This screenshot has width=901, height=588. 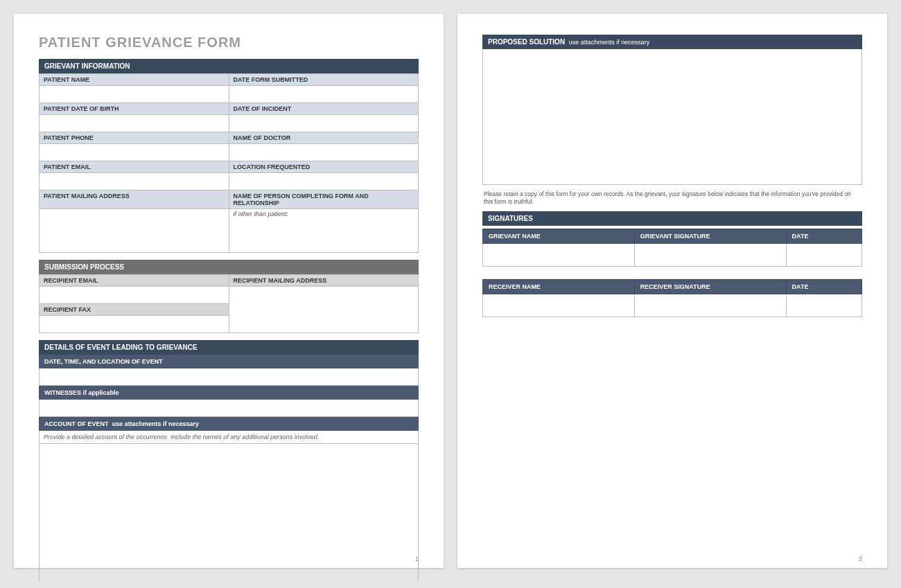 What do you see at coordinates (229, 438) in the screenshot?
I see `account-hint: Provide a detailed account of the occurr…` at bounding box center [229, 438].